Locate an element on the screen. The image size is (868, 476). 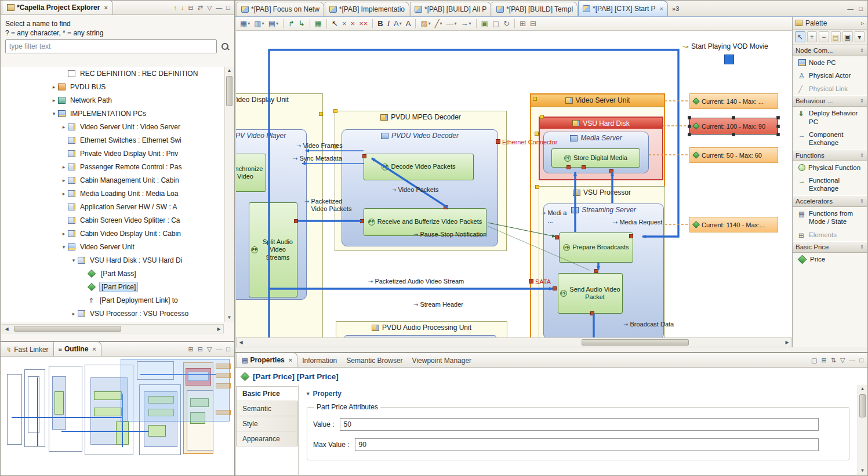
tree-item: Application Server HW / SW : A is located at coordinates (112, 206).